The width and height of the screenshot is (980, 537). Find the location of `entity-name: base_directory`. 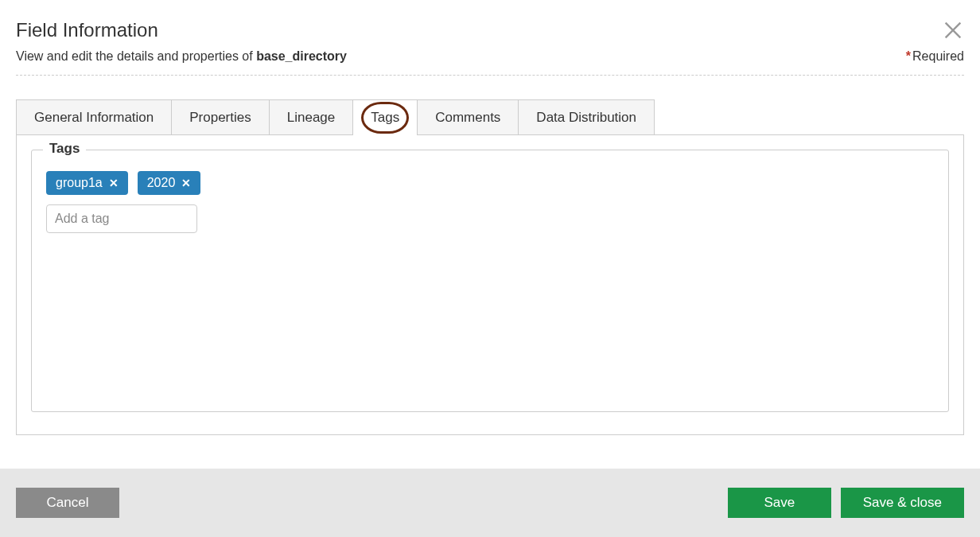

entity-name: base_directory is located at coordinates (301, 56).